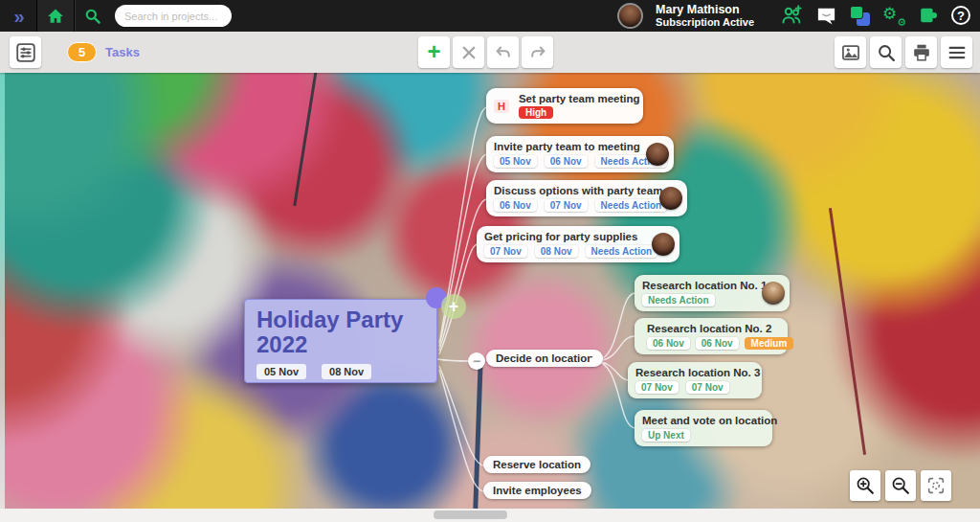  I want to click on topbar: » Mary Mathison Subscription Active, so click(490, 15).